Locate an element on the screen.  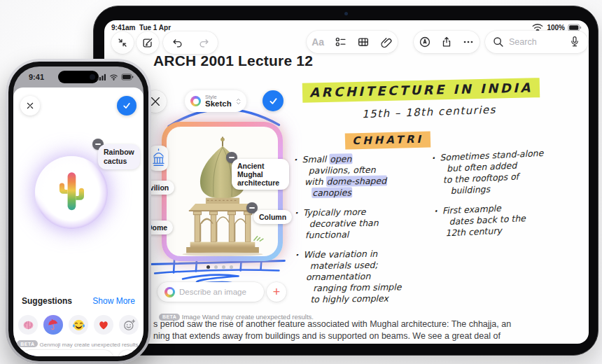
redo-icon is located at coordinates (204, 43).